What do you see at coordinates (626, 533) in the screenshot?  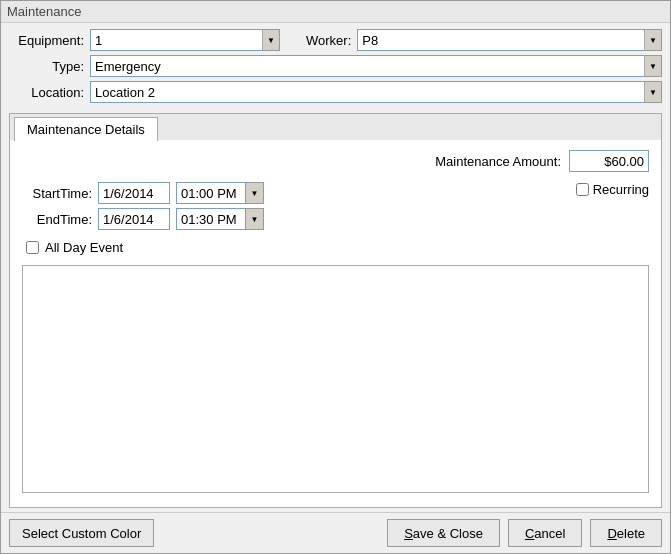 I see `delete-button: Delete` at bounding box center [626, 533].